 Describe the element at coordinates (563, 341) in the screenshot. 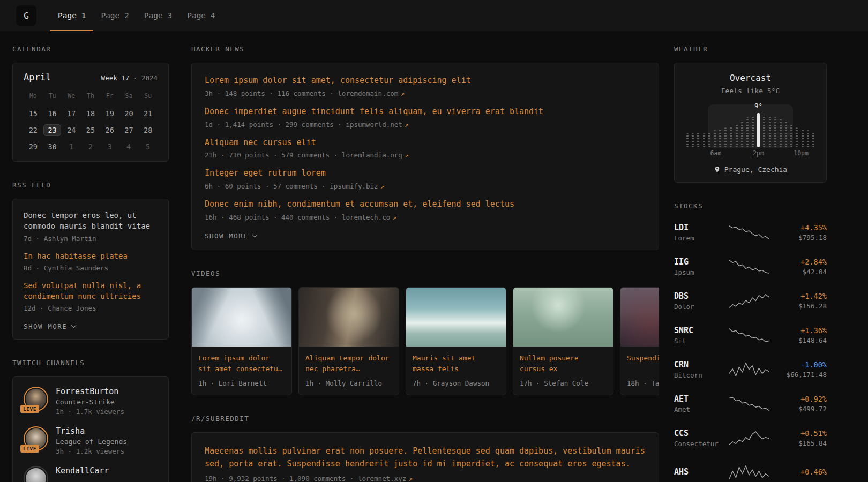

I see `video-card: Nullam posuere cursus ex17h · Stefan Col…` at that location.